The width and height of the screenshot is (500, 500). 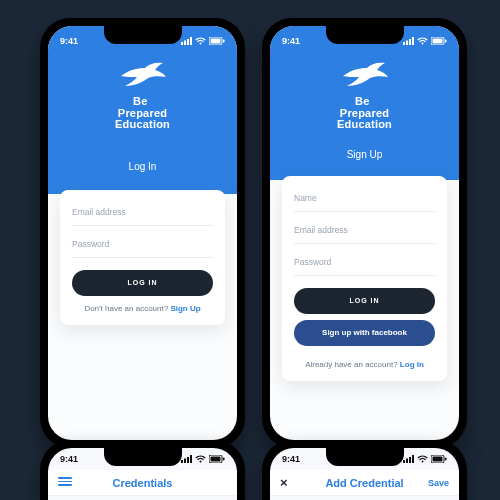 I want to click on close-icon: ×, so click(x=295, y=482).